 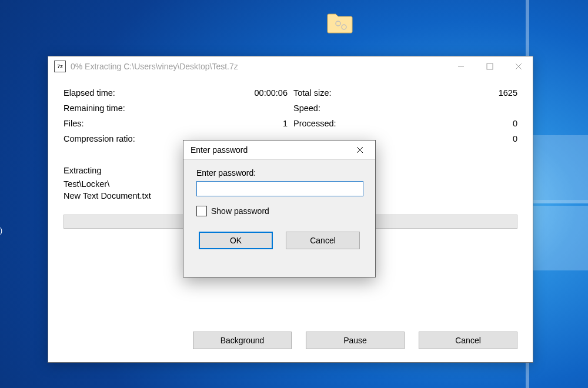 I want to click on screen-edge-text: ), so click(x=1, y=230).